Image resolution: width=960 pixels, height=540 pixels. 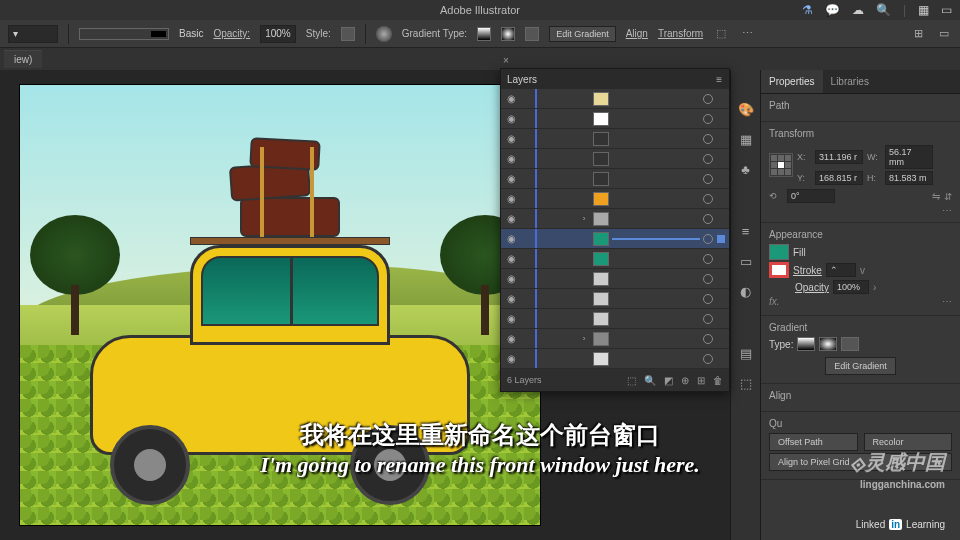 What do you see at coordinates (746, 353) in the screenshot?
I see `layers-icon: ▤` at bounding box center [746, 353].